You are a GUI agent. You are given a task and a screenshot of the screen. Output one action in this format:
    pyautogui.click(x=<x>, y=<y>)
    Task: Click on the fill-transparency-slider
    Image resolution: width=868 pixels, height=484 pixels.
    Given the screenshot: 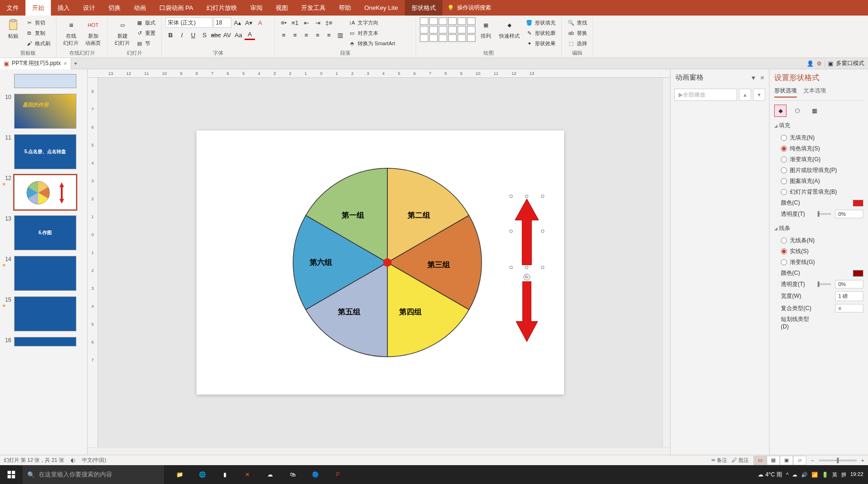 What is the action you would take?
    pyautogui.click(x=825, y=214)
    